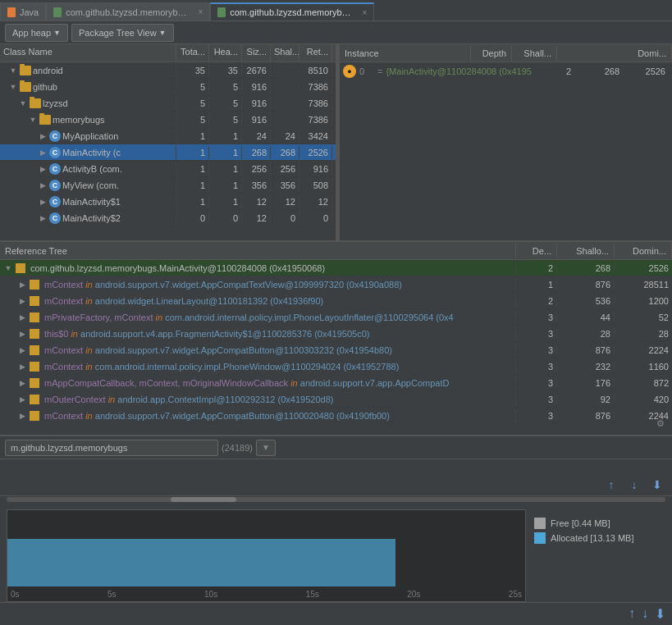 The image size is (672, 625). Describe the element at coordinates (336, 416) in the screenshot. I see `ref-row-9: ▶ mContext in android.support.v7.widget.…` at that location.